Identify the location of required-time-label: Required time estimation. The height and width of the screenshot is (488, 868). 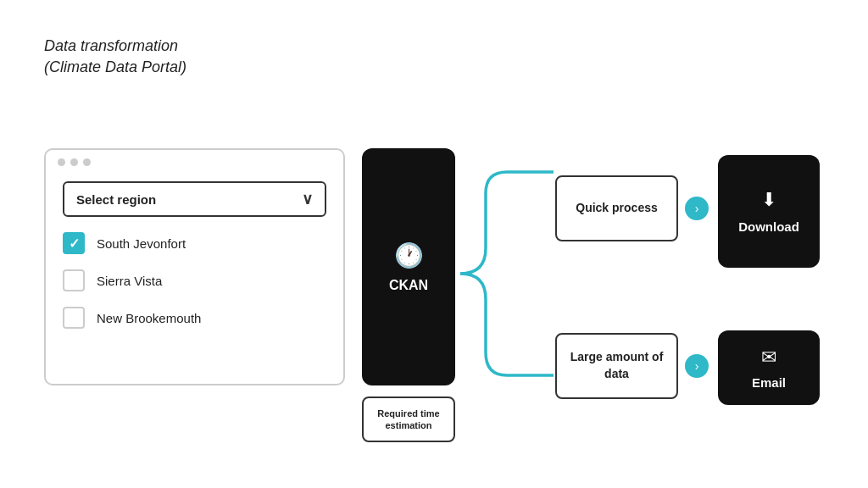
(409, 420).